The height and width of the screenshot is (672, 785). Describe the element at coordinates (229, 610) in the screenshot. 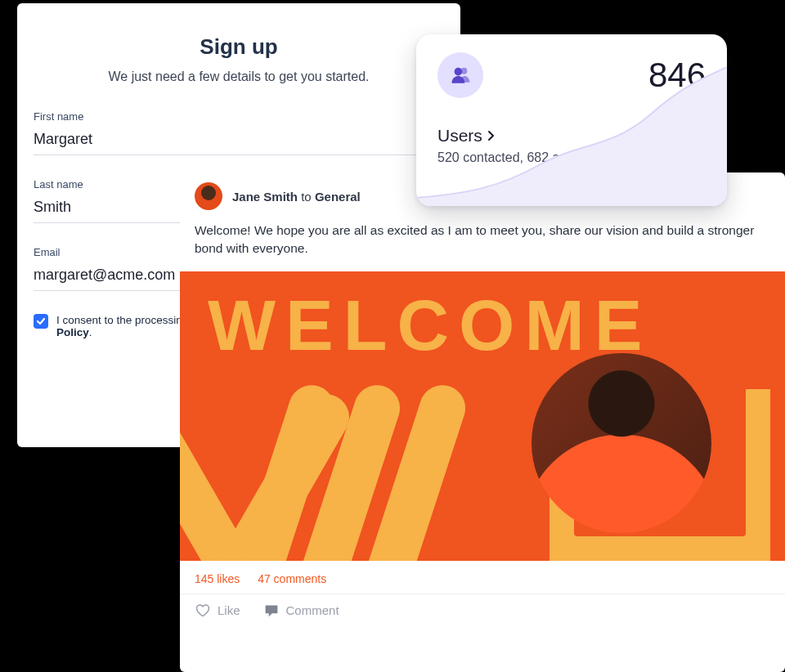

I see `like-label: Like` at that location.